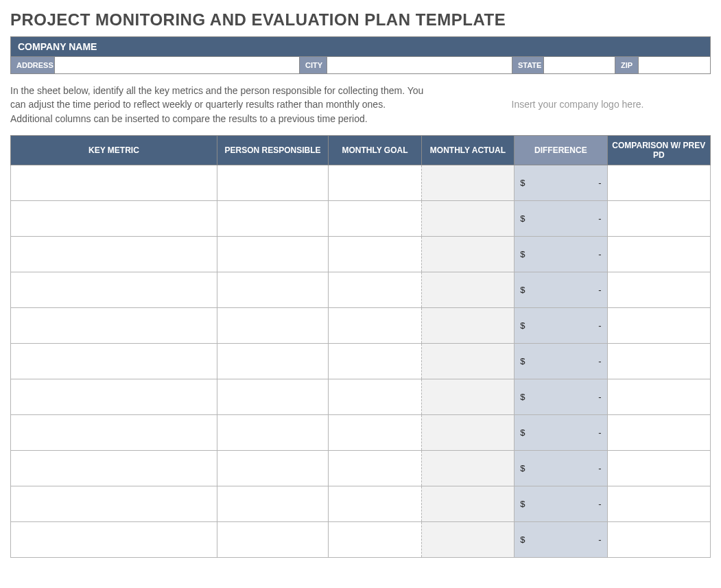 This screenshot has width=721, height=588. Describe the element at coordinates (314, 65) in the screenshot. I see `city-label: CITY` at that location.